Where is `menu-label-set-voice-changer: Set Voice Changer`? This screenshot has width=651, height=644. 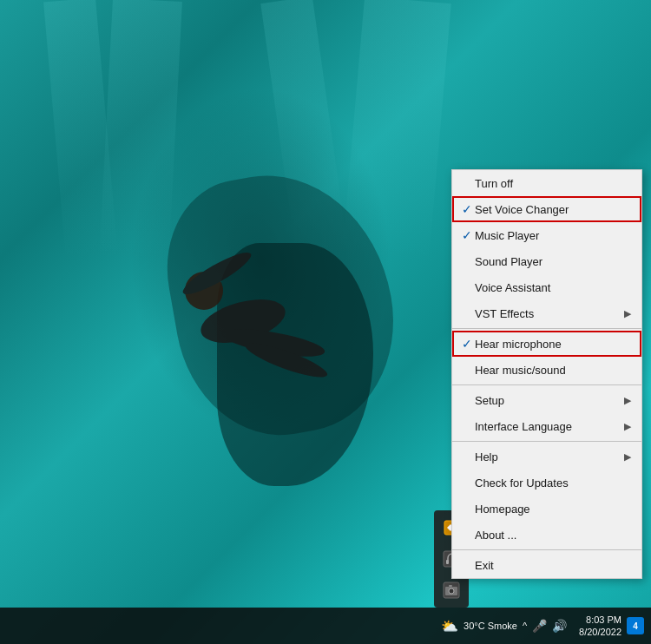 menu-label-set-voice-changer: Set Voice Changer is located at coordinates (553, 210).